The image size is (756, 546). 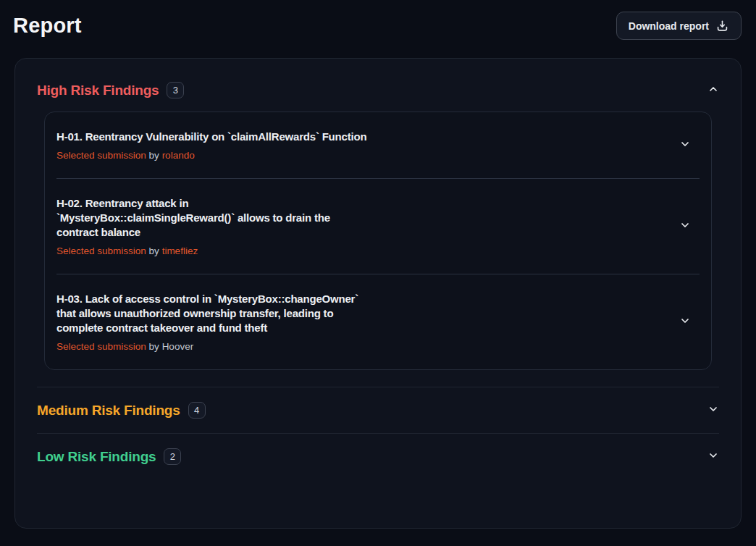 What do you see at coordinates (669, 26) in the screenshot?
I see `download-report-label: Download report` at bounding box center [669, 26].